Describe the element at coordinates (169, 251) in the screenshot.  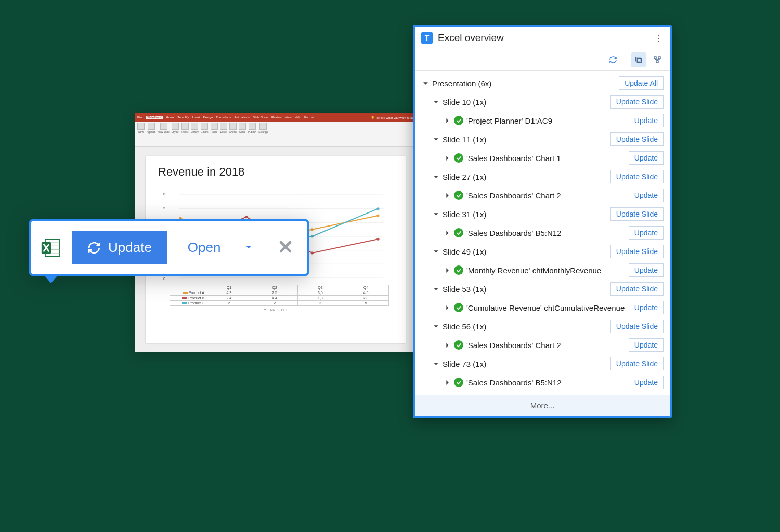
I see `link-popover: Update Open` at that location.